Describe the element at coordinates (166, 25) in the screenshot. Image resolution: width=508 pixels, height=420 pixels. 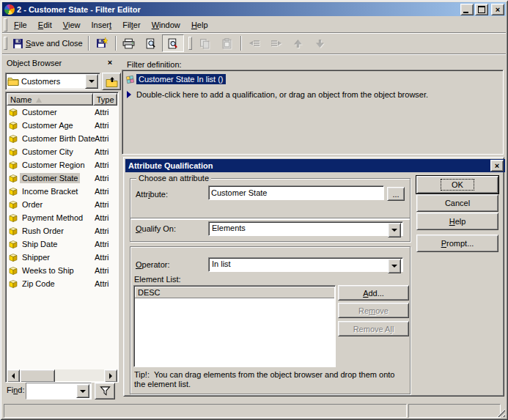
I see `menu-item: Window` at that location.